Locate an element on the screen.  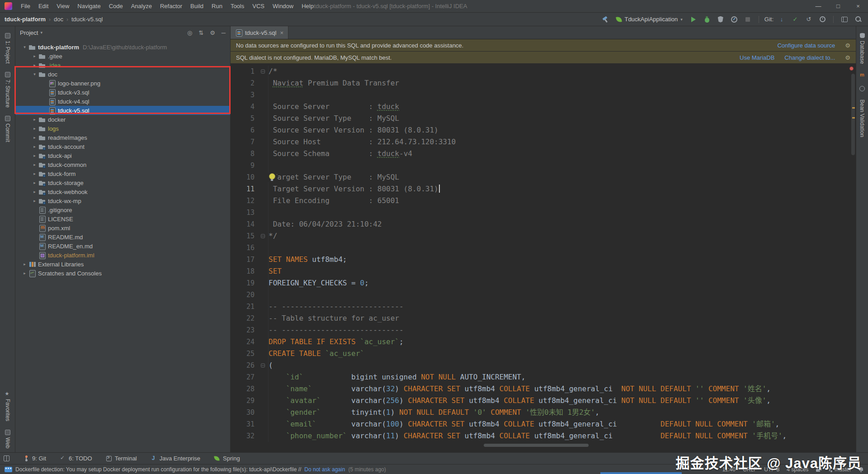
code-line-21: 21-- ---------------------------- is located at coordinates (543, 307).